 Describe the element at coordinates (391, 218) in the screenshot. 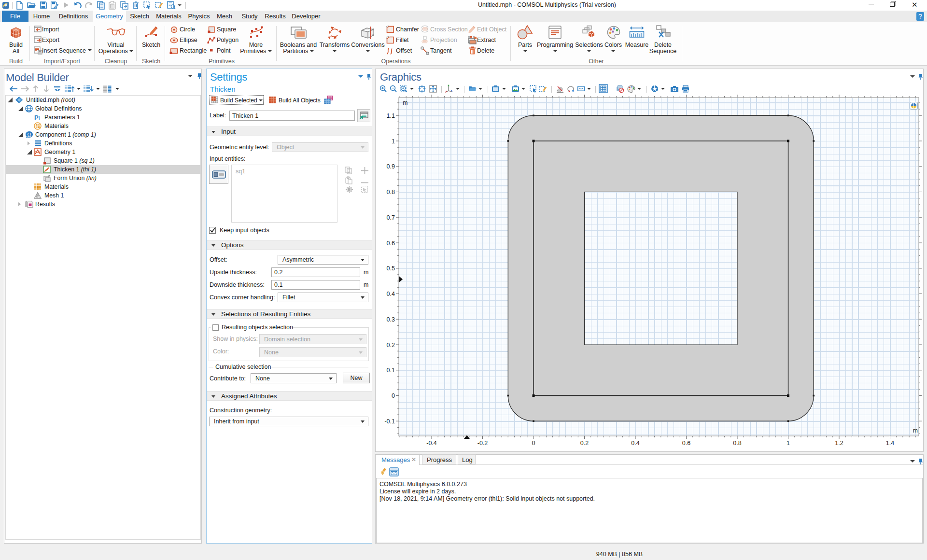

I see `svg-text: 0.7` at that location.